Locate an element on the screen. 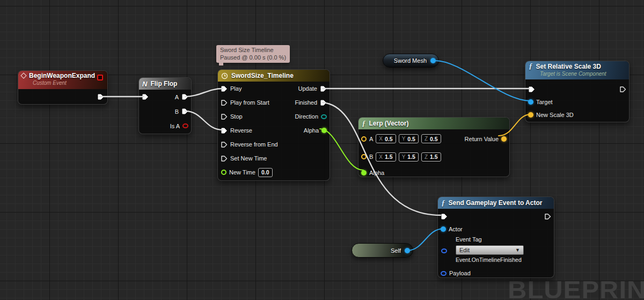 This screenshot has width=644, height=300. node-header-set-relative-scale: ƒ Set Relative Scale 3D Target is Scene … is located at coordinates (577, 70).